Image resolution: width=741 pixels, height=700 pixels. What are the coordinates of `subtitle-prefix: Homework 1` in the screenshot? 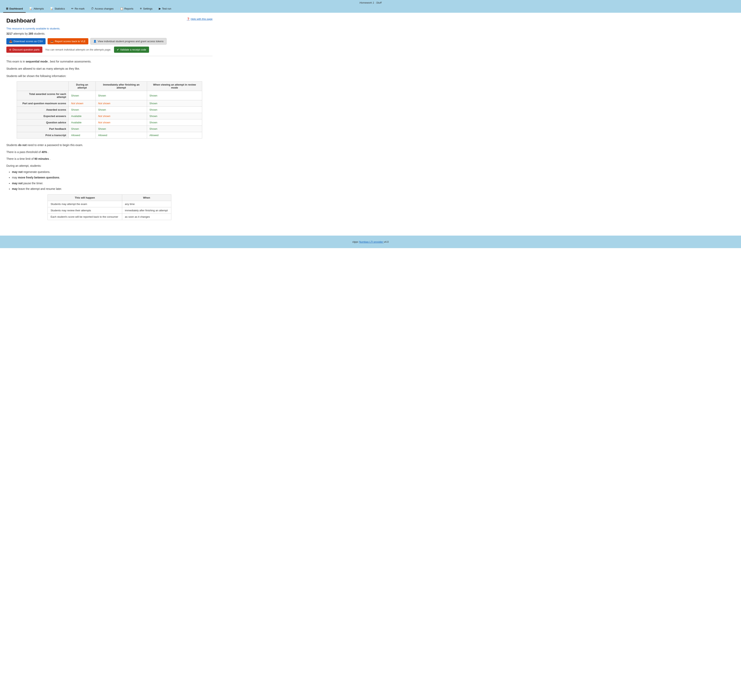 It's located at (367, 3).